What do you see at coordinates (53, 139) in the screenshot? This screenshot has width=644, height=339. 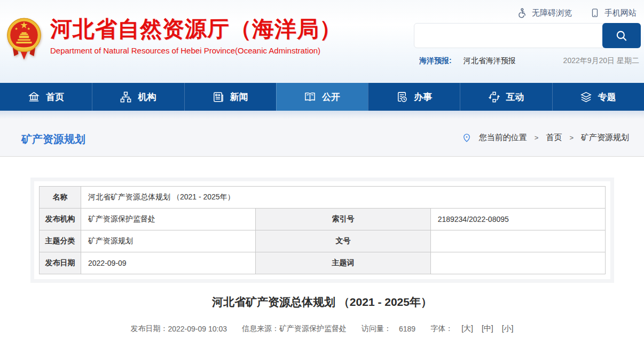 I see `page-title: 矿产资源规划` at bounding box center [53, 139].